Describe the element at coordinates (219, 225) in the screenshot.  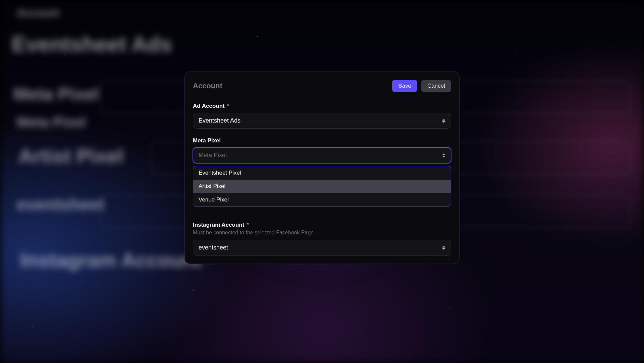
I see `label-text: Instagram Account` at that location.